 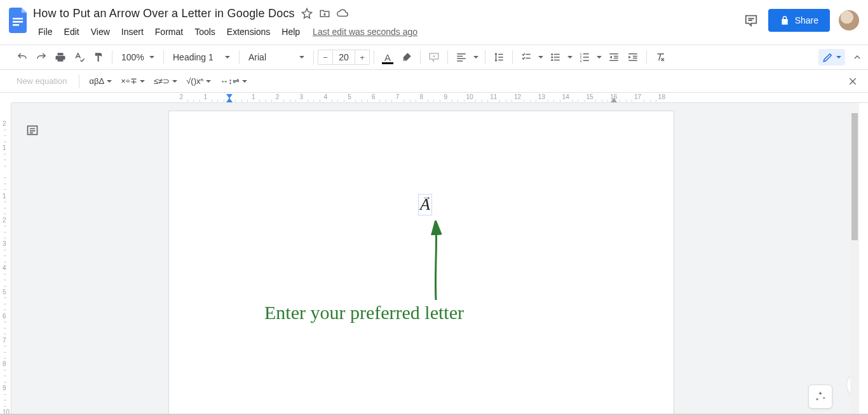 What do you see at coordinates (100, 32) in the screenshot?
I see `menu-view: View` at bounding box center [100, 32].